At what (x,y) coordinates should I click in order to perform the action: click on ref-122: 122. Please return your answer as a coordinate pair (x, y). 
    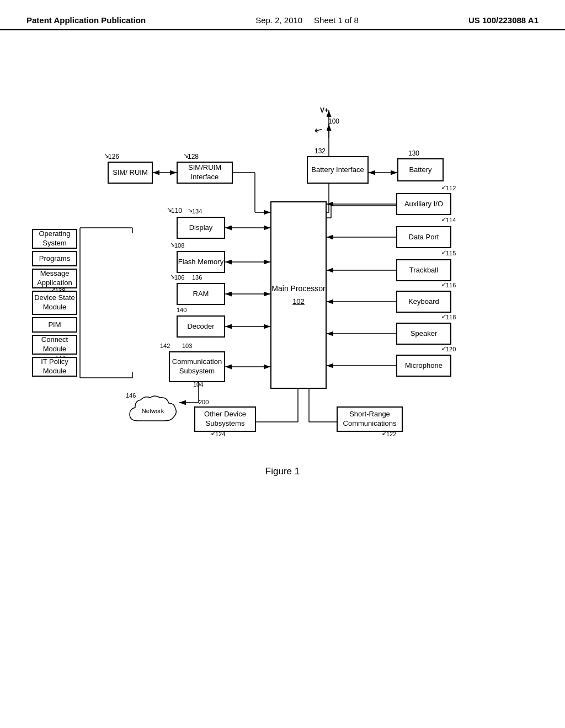
    Looking at the image, I should click on (391, 434).